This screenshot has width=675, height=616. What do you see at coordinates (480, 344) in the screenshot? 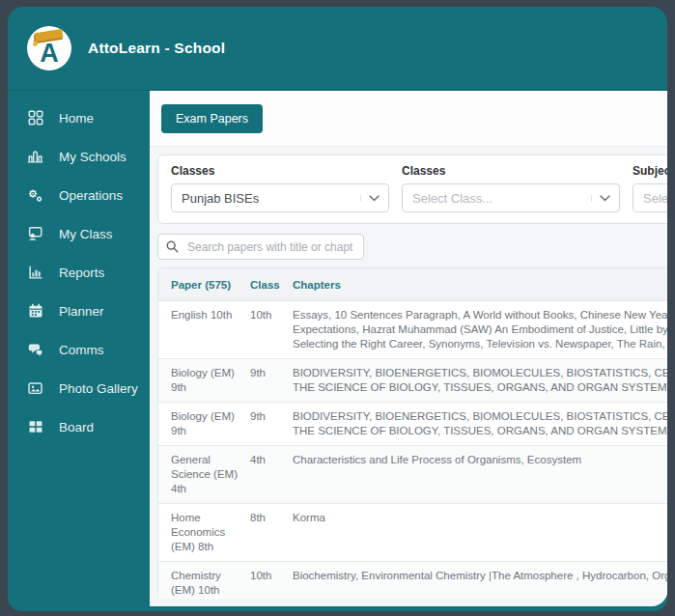
I see `chapters-line: Selecting the Right Career, Synonyms, Te…` at bounding box center [480, 344].